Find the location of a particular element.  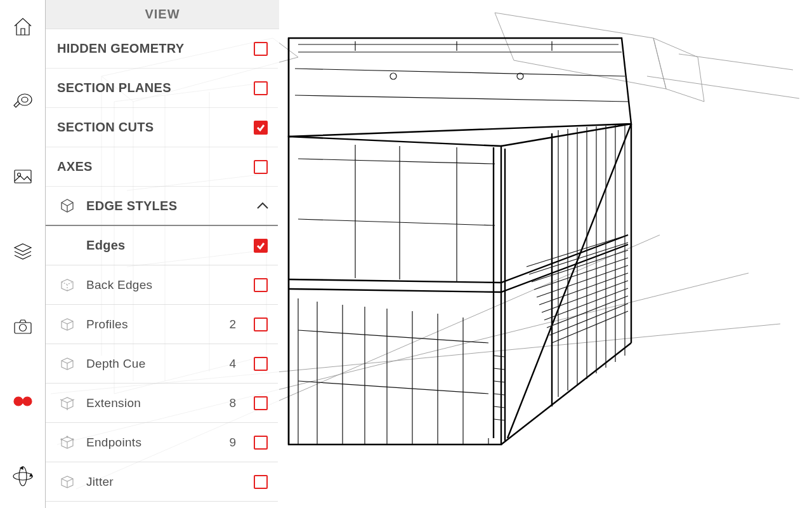

rail-camera is located at coordinates (23, 326).